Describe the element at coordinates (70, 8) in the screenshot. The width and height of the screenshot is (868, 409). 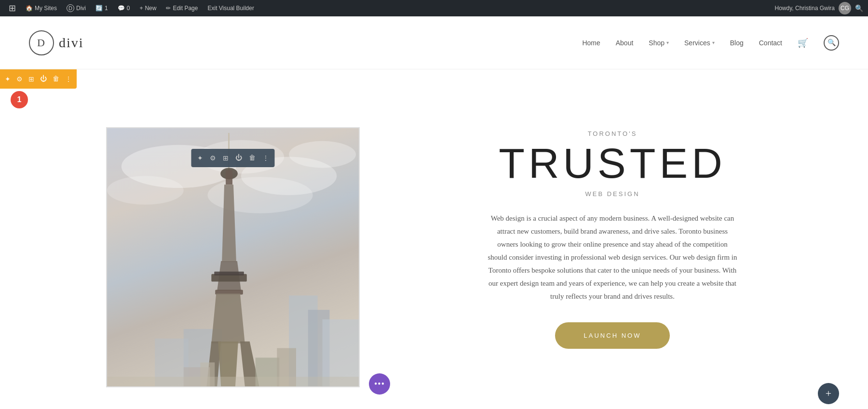
I see `divi-icon: D` at that location.